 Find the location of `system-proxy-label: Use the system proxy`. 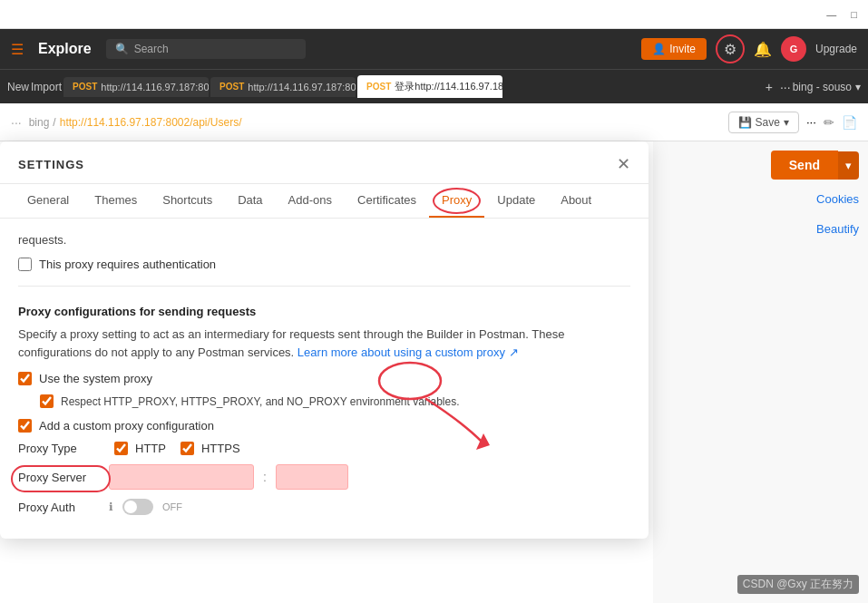

system-proxy-label: Use the system proxy is located at coordinates (96, 379).